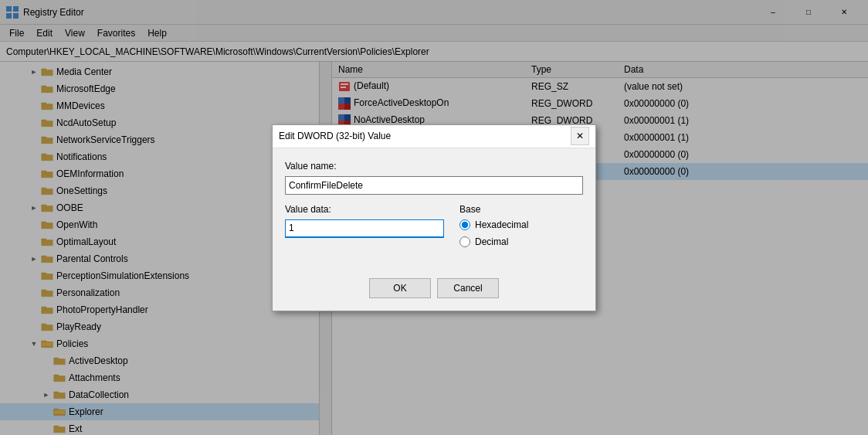 The width and height of the screenshot is (868, 435). Describe the element at coordinates (434, 210) in the screenshot. I see `dialog-body: Value name: Value data: Base Hexadecimal` at that location.